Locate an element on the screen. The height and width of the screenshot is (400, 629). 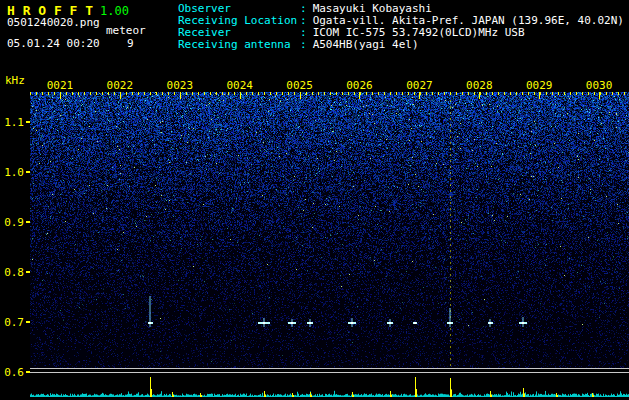
freq-label: 1.0 is located at coordinates (12, 172).